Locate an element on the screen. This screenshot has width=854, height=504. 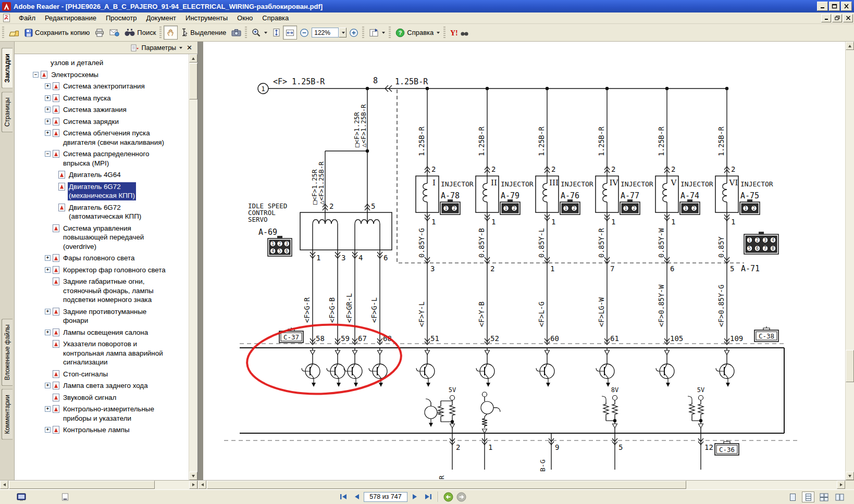
continuous-layout-button is located at coordinates (808, 497).